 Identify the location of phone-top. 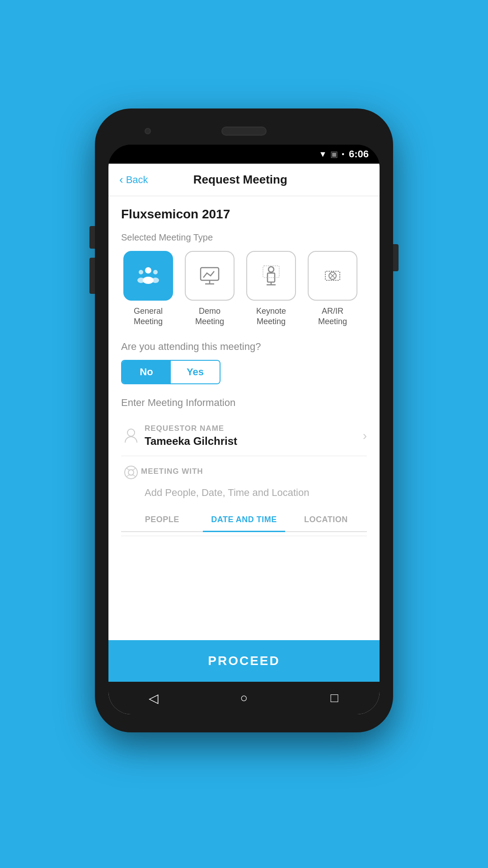
(244, 133).